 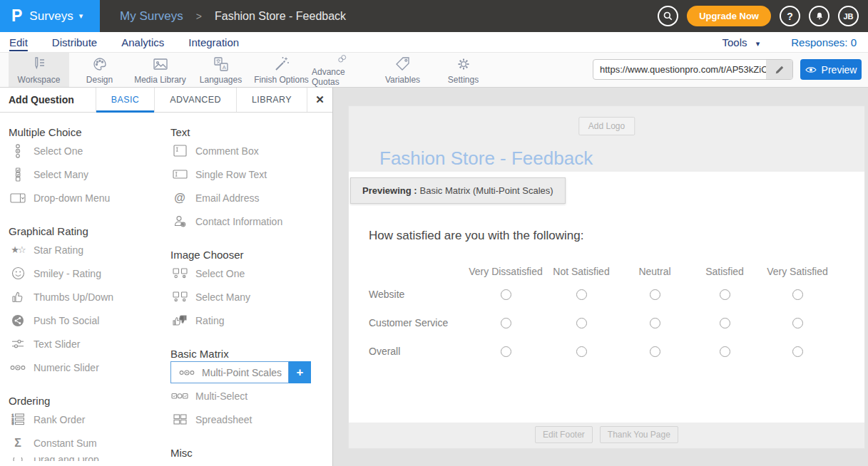 I want to click on qtype-drag-and-drop: Drag and Drop, so click(x=90, y=459).